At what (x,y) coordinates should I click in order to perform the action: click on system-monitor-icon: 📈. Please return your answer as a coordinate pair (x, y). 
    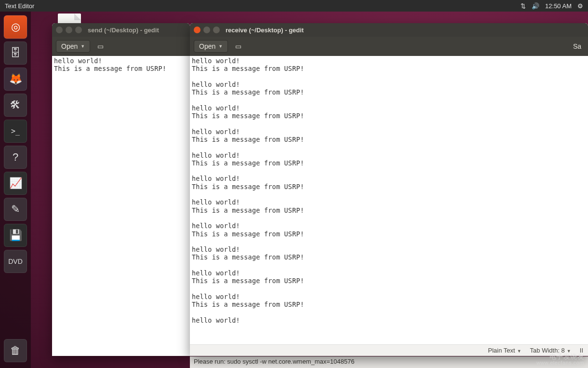
    Looking at the image, I should click on (15, 183).